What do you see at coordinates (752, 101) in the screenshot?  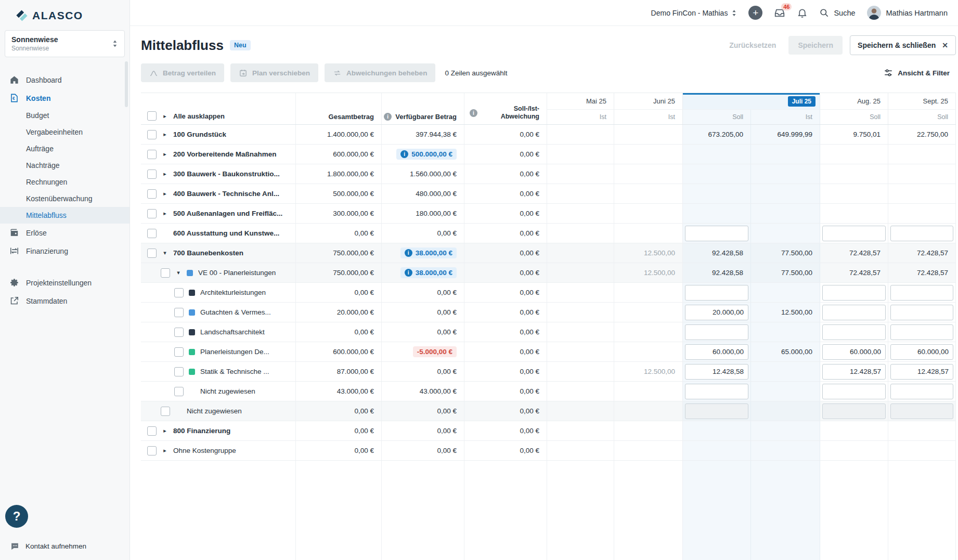 I see `month-header-juli-25: Juli 25` at bounding box center [752, 101].